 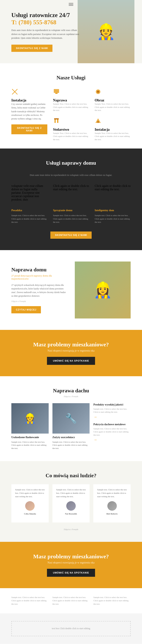 What do you see at coordinates (71, 438) in the screenshot?
I see `roof-item-2-title: Zużyty uszczelniacz` at bounding box center [71, 438].